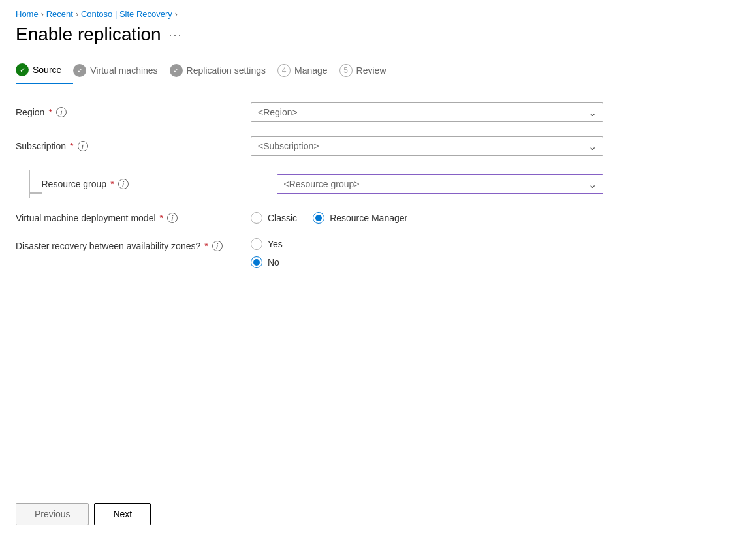 The width and height of the screenshot is (756, 533). Describe the element at coordinates (50, 112) in the screenshot. I see `region-required: *` at that location.